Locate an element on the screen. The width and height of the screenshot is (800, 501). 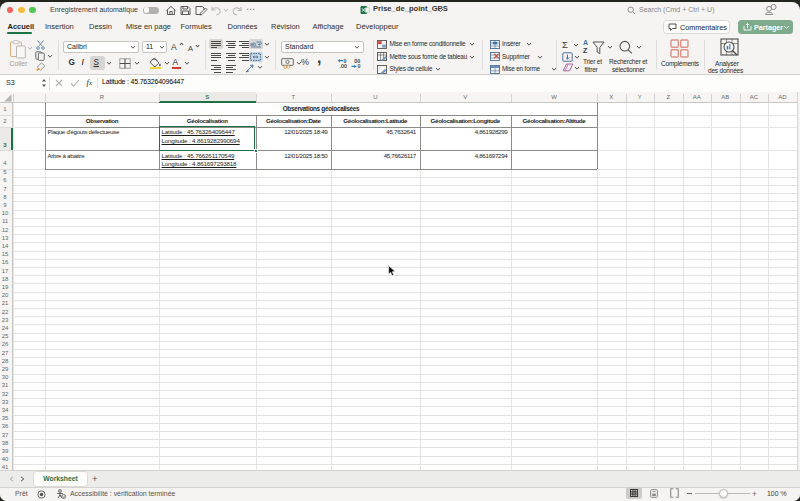
svg-text: .00 is located at coordinates (344, 66).